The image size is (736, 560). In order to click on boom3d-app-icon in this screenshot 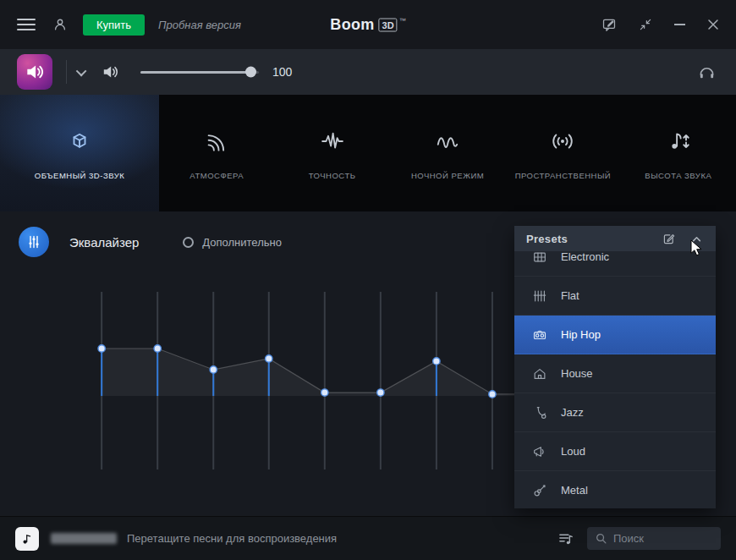, I will do `click(35, 72)`.